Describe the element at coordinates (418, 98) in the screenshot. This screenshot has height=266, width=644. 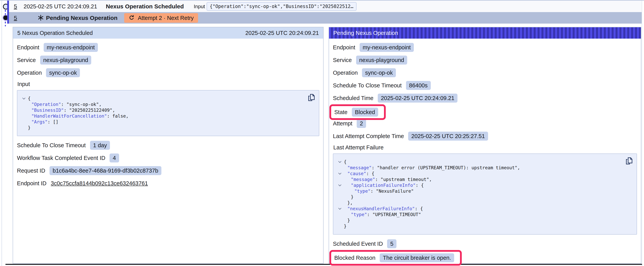
I see `field-value-chip: 2025-02-25 UTC 20:24:09.21` at that location.